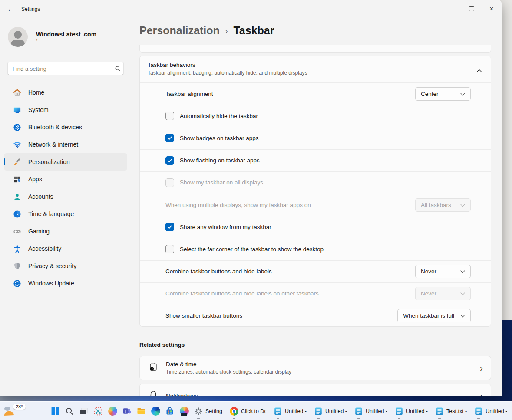  Describe the element at coordinates (153, 393) in the screenshot. I see `notifications-icon` at that location.